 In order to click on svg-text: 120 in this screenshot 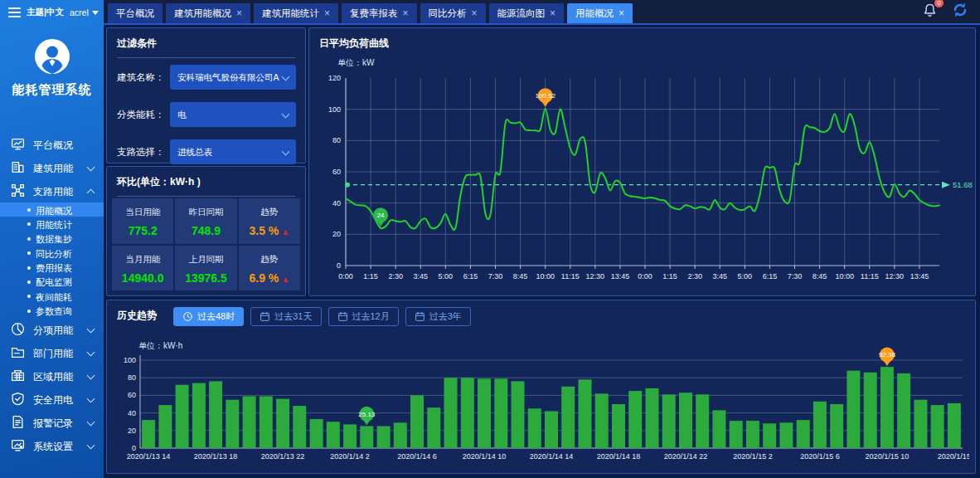, I will do `click(335, 78)`.